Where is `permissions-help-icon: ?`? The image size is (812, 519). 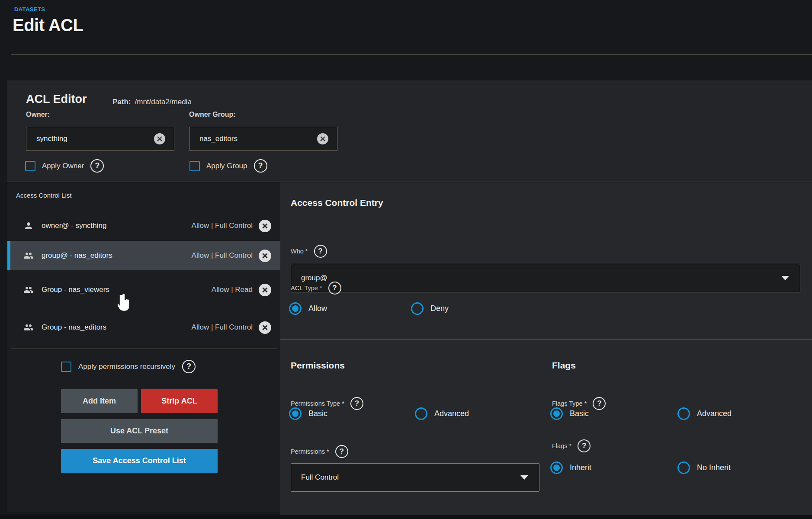 permissions-help-icon: ? is located at coordinates (342, 452).